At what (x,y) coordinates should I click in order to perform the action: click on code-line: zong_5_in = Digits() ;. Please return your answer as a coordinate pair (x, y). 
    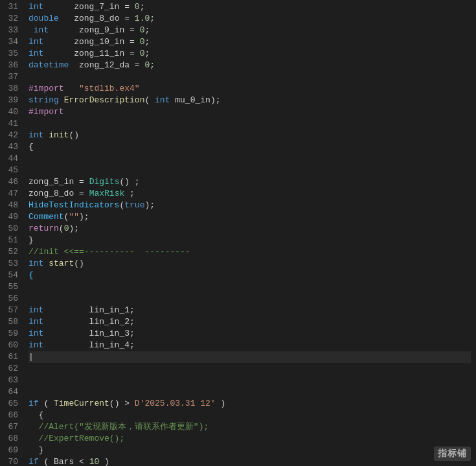
    Looking at the image, I should click on (250, 182).